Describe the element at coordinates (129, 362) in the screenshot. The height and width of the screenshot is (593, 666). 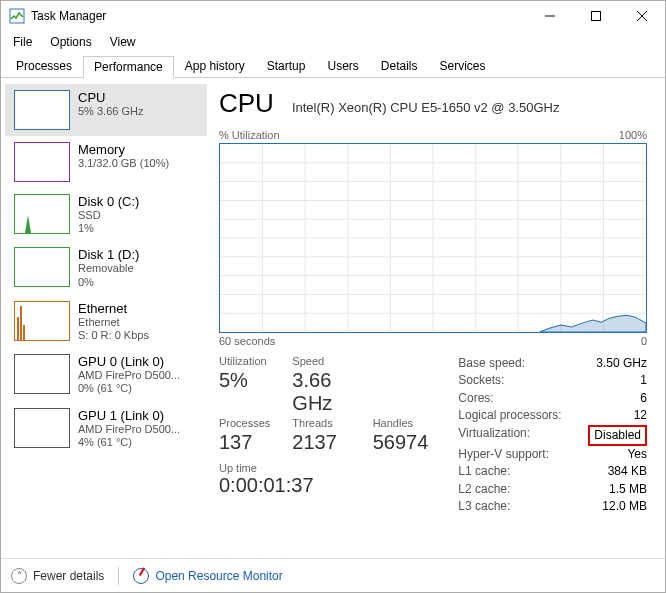
I see `sidebar-gpu0-title: GPU 0 (Link 0)` at that location.